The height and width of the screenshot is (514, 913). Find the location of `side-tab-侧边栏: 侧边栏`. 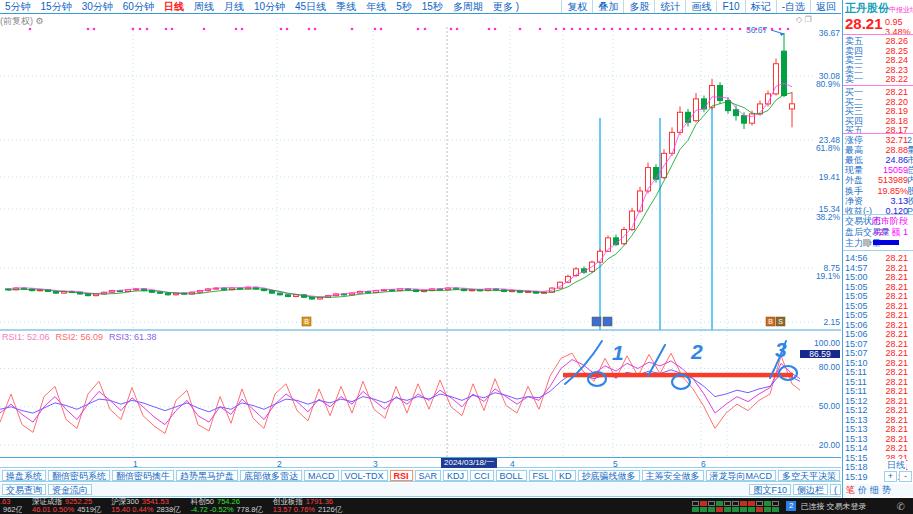

side-tab-侧边栏: 侧边栏 is located at coordinates (810, 490).